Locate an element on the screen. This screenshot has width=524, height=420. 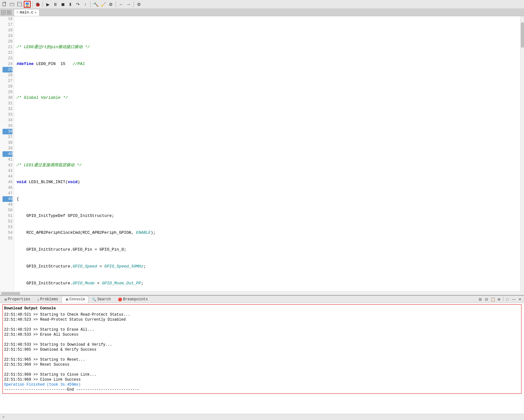
code-line-25: void LED1_BLINK_INIT(void) is located at coordinates (267, 182).